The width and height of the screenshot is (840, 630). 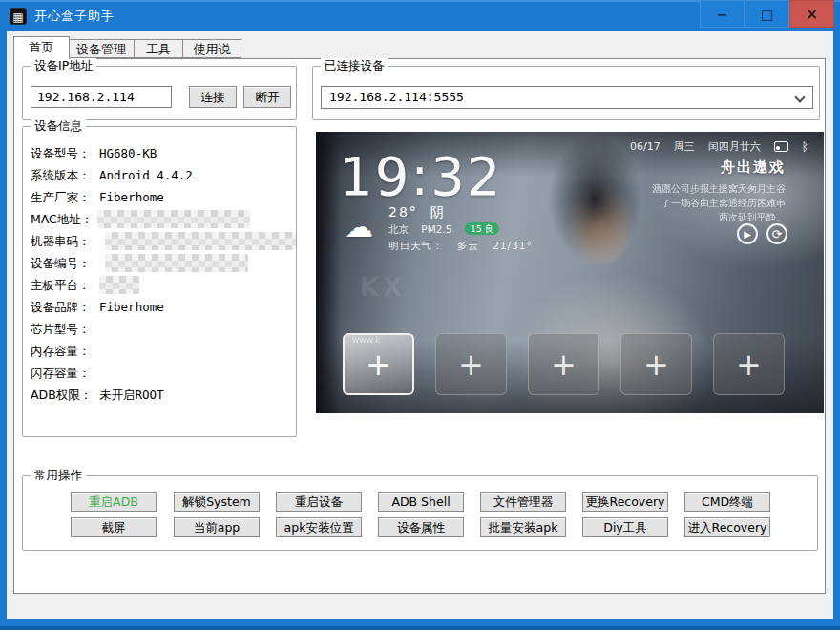 I want to click on window-bottom-edge, so click(x=420, y=628).